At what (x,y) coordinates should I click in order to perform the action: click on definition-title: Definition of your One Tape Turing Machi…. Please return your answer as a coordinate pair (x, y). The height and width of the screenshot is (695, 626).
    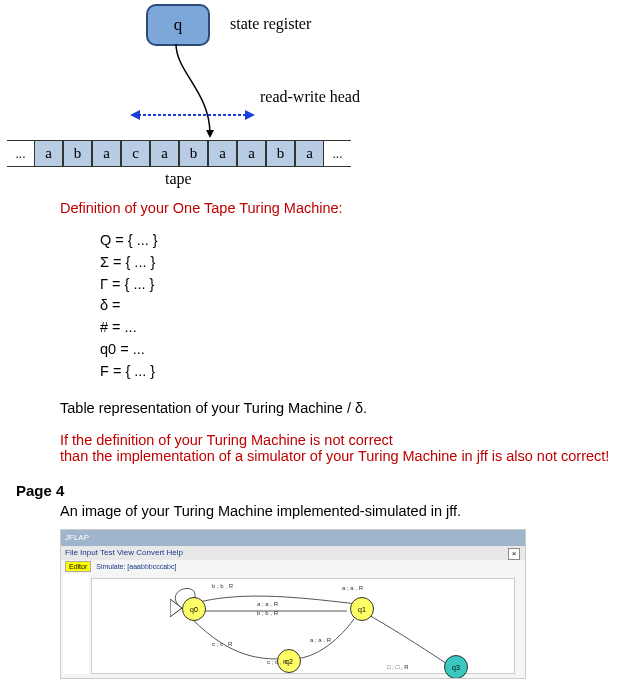
    Looking at the image, I should click on (343, 208).